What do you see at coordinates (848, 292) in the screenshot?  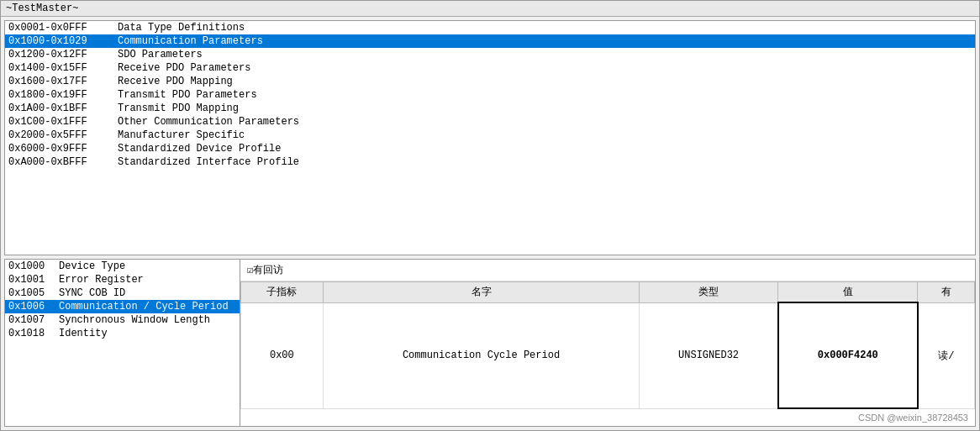 I see `table-header: 值` at bounding box center [848, 292].